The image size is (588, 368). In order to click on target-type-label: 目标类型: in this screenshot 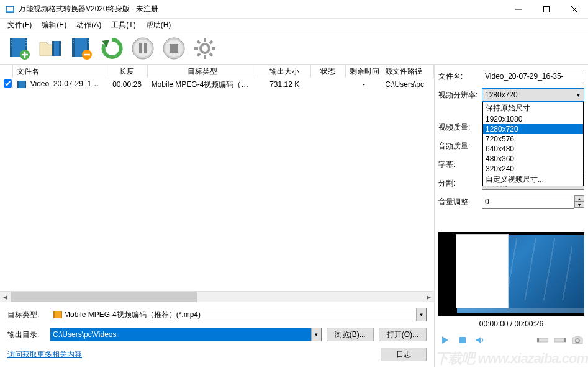, I will do `click(26, 315)`.